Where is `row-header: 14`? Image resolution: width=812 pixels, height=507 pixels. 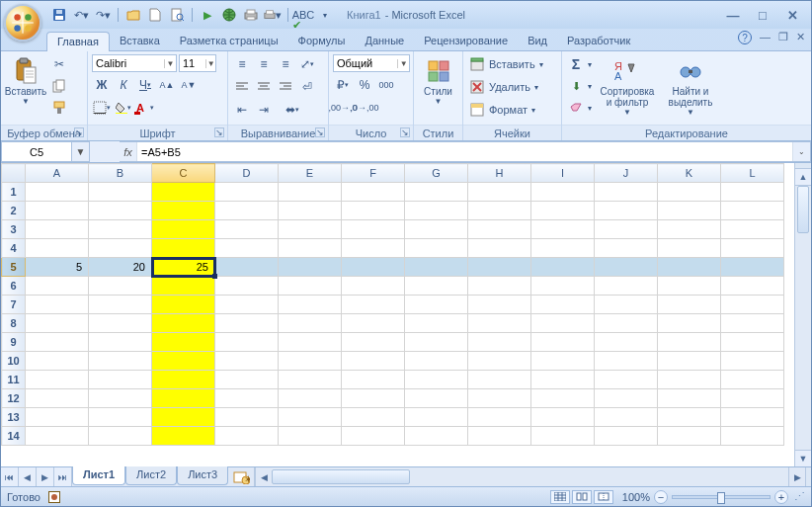
row-header: 14 is located at coordinates (14, 437).